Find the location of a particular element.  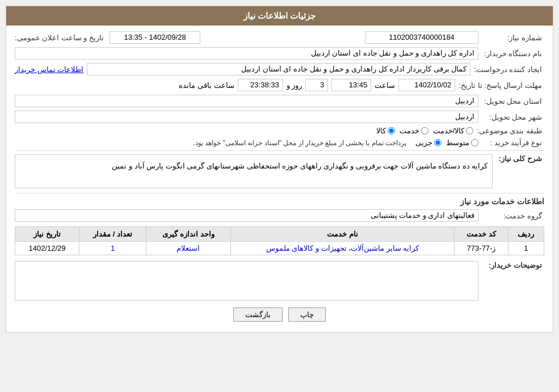

col-nam: نام خدمت is located at coordinates (342, 234).